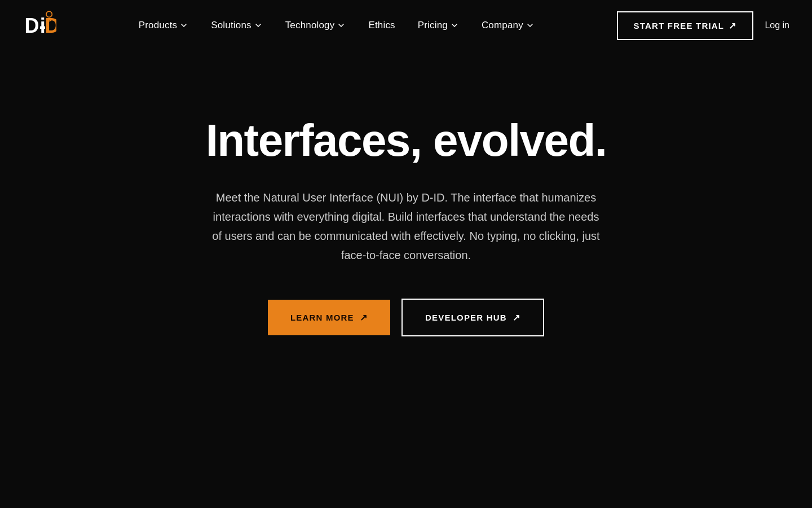 This screenshot has width=812, height=508. What do you see at coordinates (406, 141) in the screenshot?
I see `hero-title: Interfaces, evolved.` at bounding box center [406, 141].